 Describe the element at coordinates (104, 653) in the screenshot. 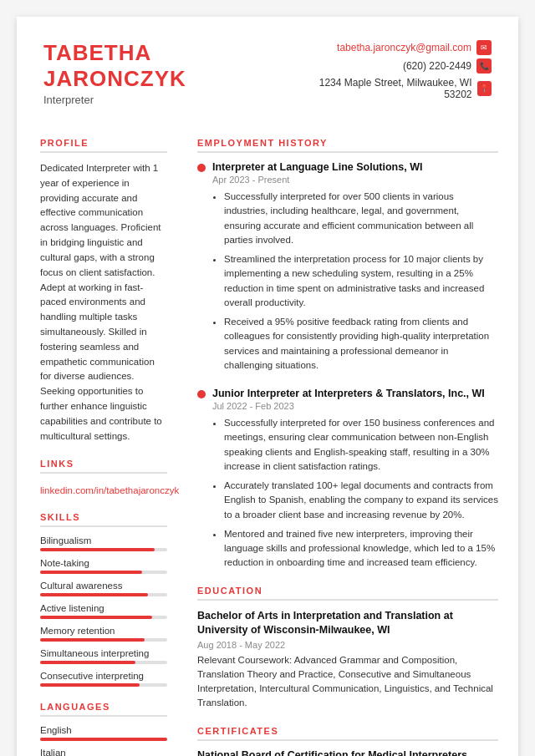

I see `skill-name: Simultaneous interpreting` at that location.